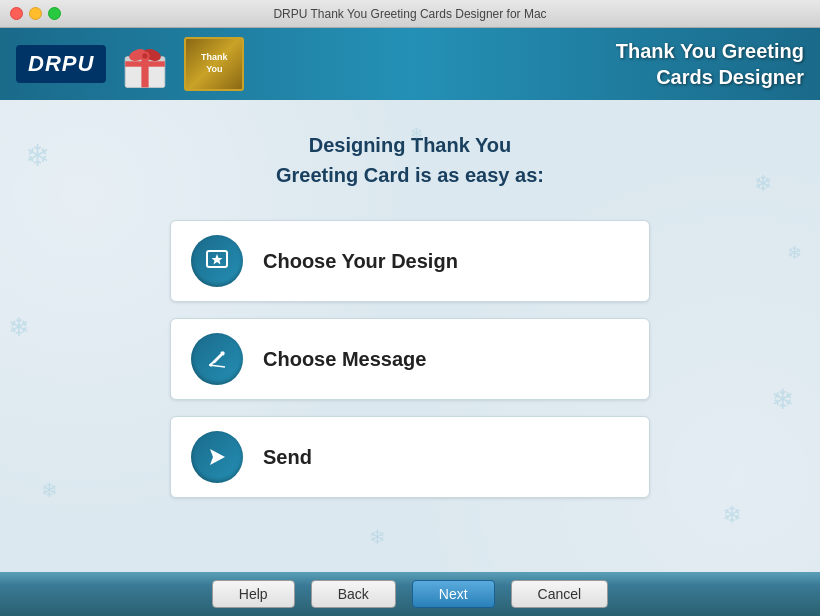  What do you see at coordinates (454, 594) in the screenshot?
I see `next-button: Next` at bounding box center [454, 594].